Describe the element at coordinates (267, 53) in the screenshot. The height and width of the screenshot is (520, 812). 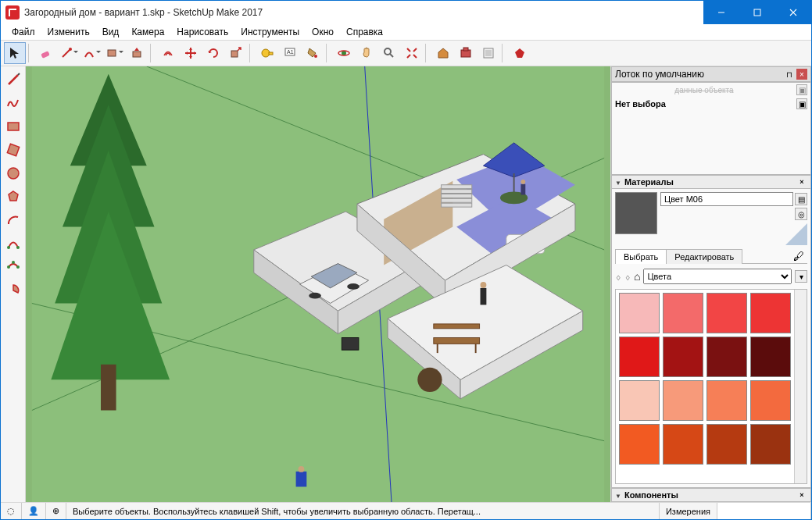
I see `tape-tool-button` at that location.